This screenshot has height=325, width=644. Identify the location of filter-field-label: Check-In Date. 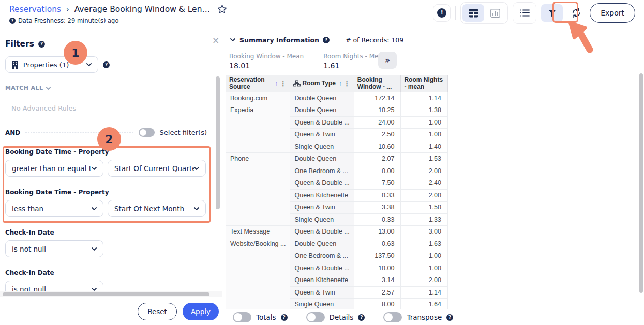
(108, 233).